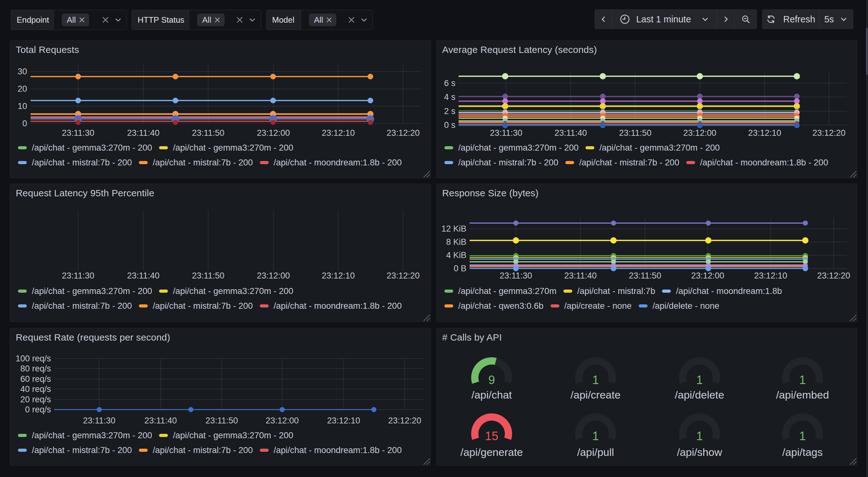 Image resolution: width=868 pixels, height=477 pixels. I want to click on svg-text: 0, so click(25, 123).